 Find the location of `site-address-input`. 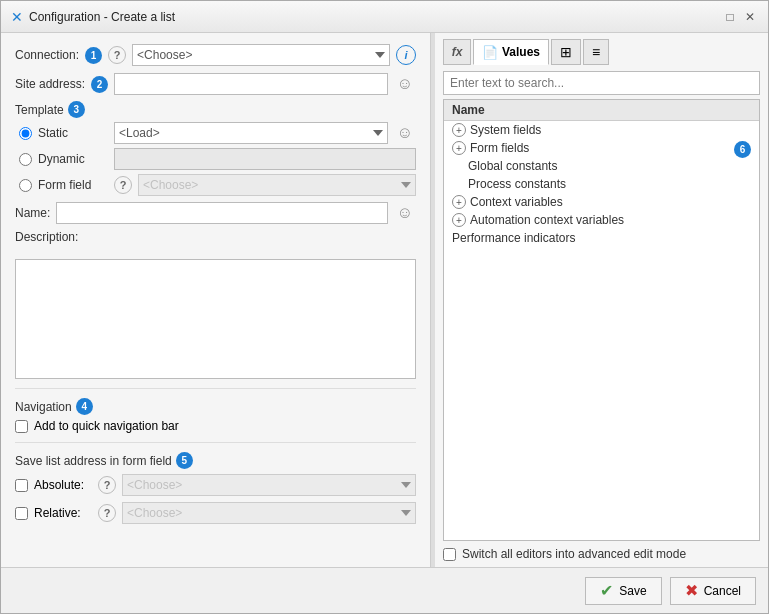

site-address-input is located at coordinates (251, 84).